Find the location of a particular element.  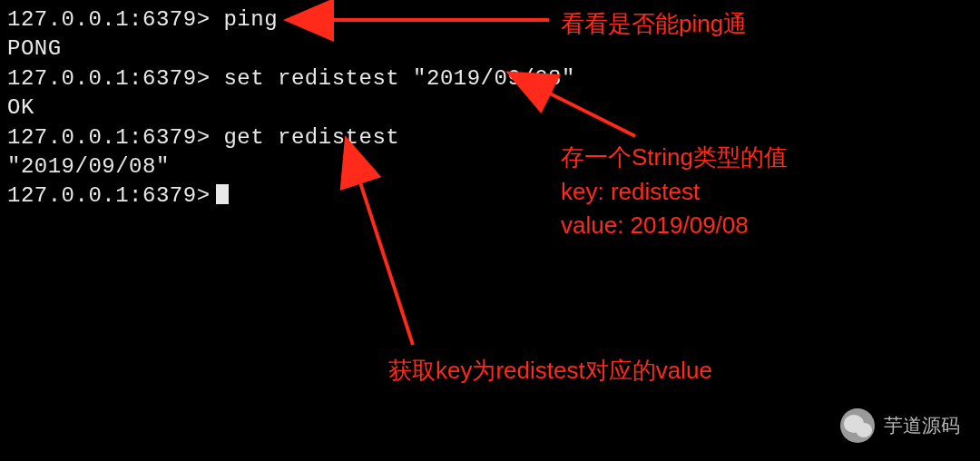

redis-command: set redistest "2019/09/08" is located at coordinates (393, 78).